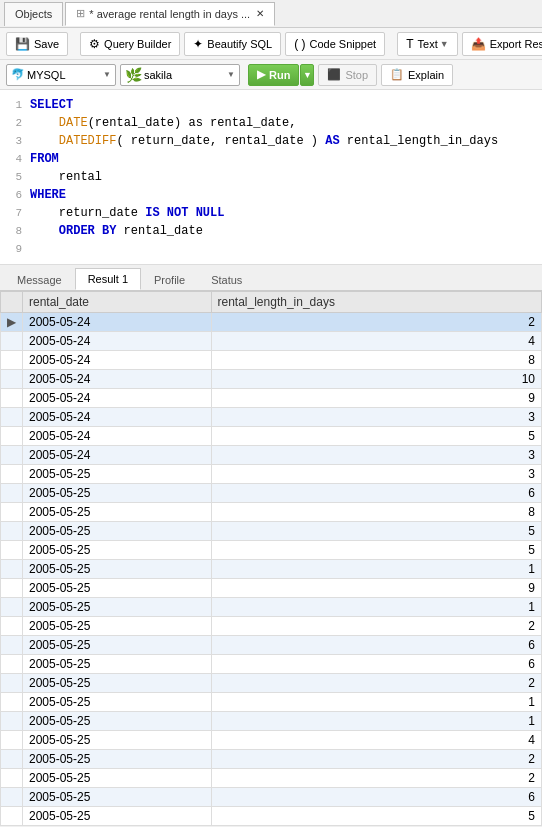 This screenshot has height=827, width=542. Describe the element at coordinates (272, 740) in the screenshot. I see `table-row: 2005-05-254` at that location.